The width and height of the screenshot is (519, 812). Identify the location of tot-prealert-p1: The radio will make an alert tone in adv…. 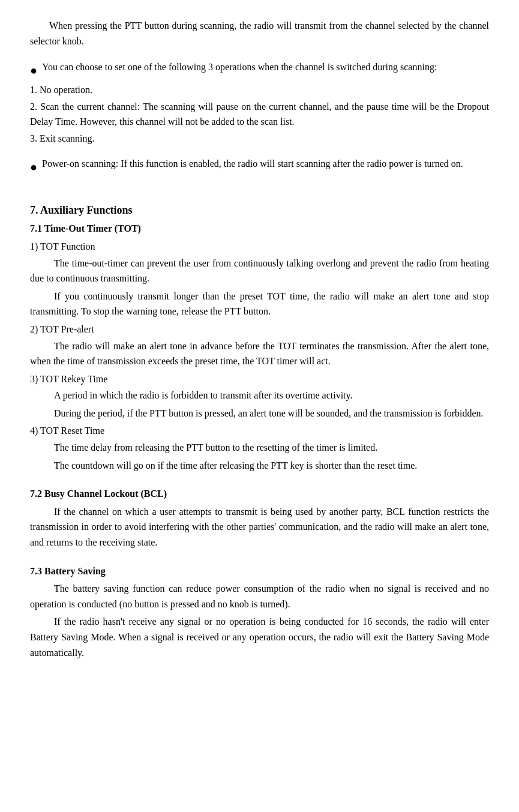
(259, 354).